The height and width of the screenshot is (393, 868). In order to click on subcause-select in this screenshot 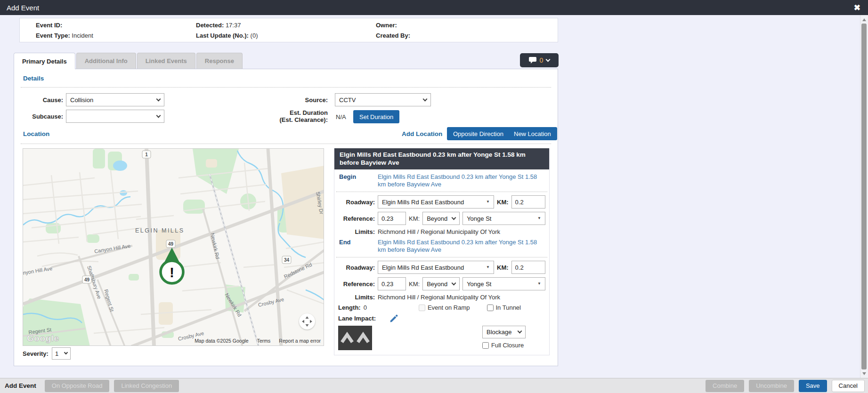, I will do `click(115, 116)`.